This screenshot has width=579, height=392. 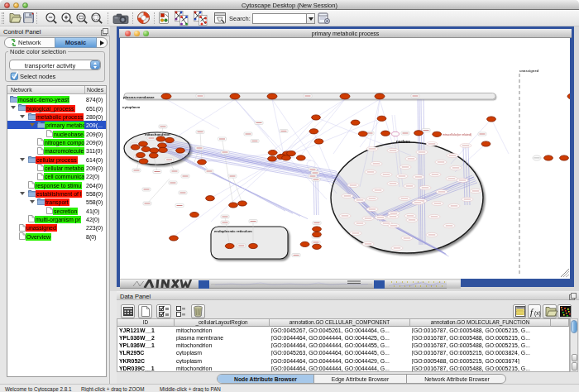 What do you see at coordinates (157, 134) in the screenshot?
I see `svg-text: mitochondrion` at bounding box center [157, 134].